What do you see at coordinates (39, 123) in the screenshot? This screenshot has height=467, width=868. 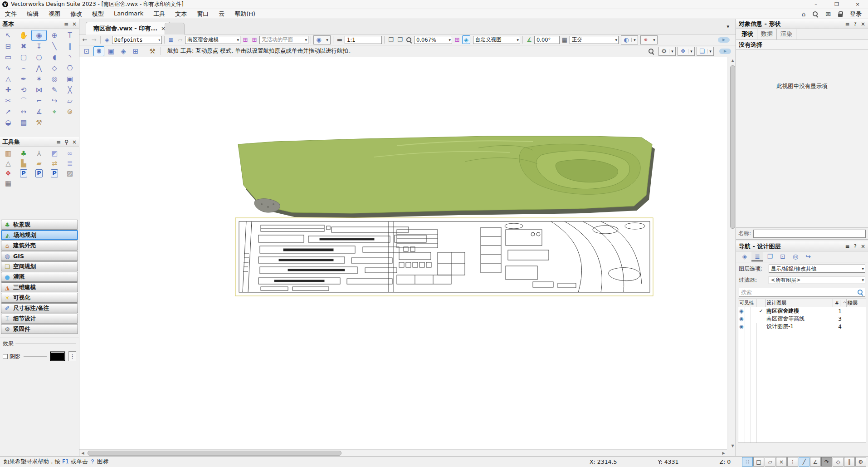 I see `attribute-mapping-tool-button: ⚒` at bounding box center [39, 123].